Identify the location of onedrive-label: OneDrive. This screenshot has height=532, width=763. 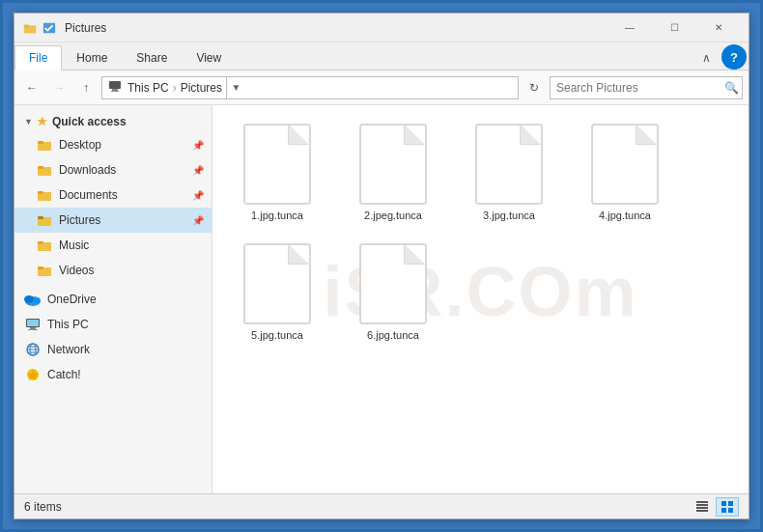
(71, 299).